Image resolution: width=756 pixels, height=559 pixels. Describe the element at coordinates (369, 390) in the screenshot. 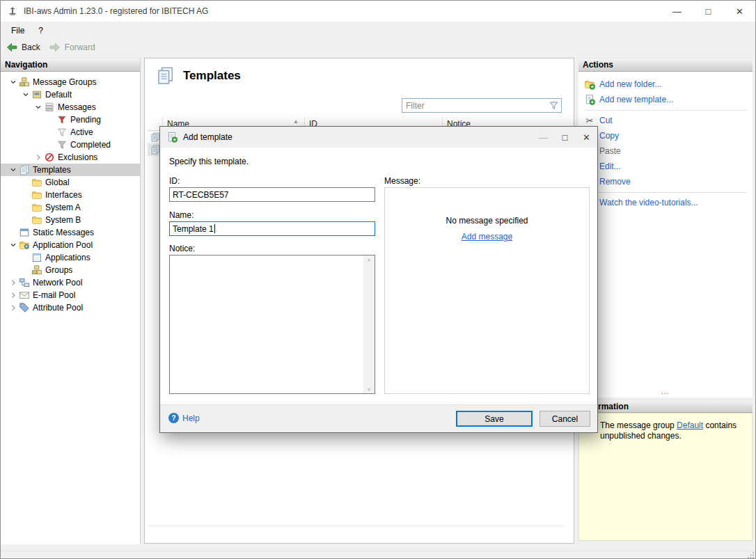

I see `scroll-down-icon: ▼` at that location.